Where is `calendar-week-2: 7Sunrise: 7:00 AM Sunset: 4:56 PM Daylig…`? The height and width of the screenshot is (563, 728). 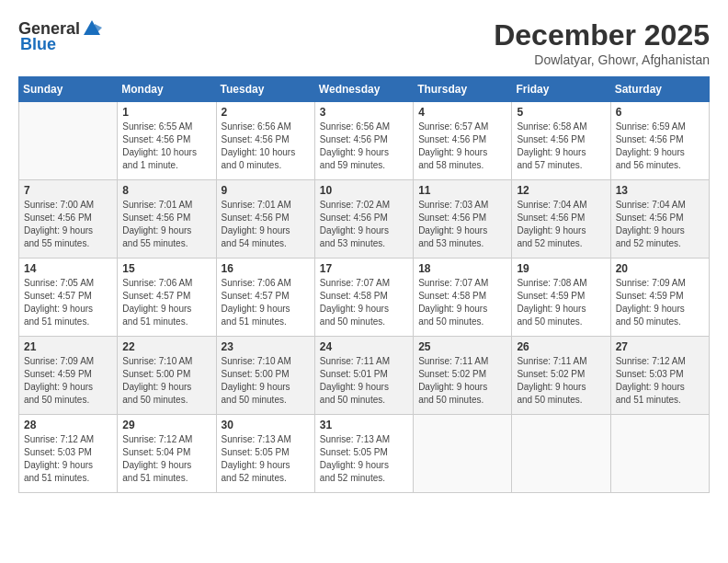 calendar-week-2: 7Sunrise: 7:00 AM Sunset: 4:56 PM Daylig… is located at coordinates (364, 219).